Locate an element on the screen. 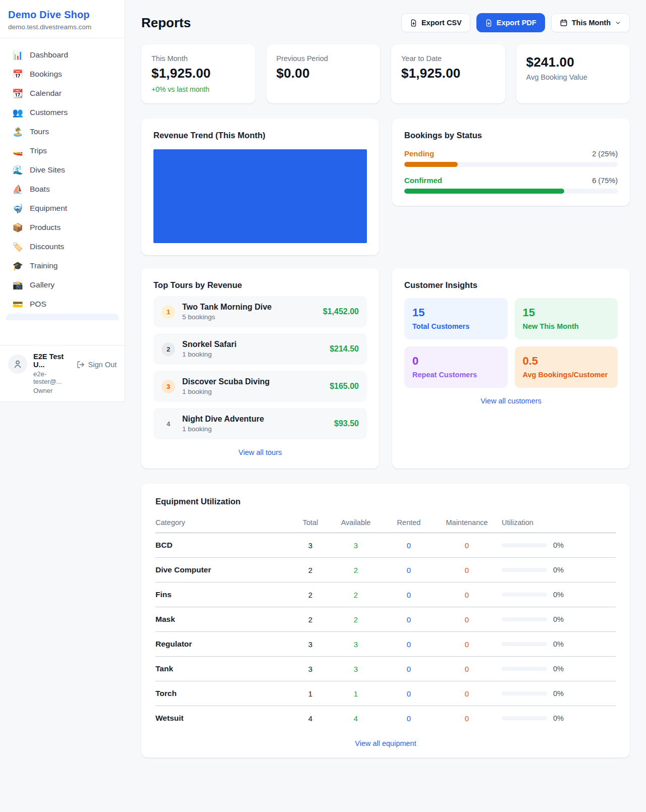 The width and height of the screenshot is (646, 812). header-actions: Export CSV Export PDF is located at coordinates (516, 23).